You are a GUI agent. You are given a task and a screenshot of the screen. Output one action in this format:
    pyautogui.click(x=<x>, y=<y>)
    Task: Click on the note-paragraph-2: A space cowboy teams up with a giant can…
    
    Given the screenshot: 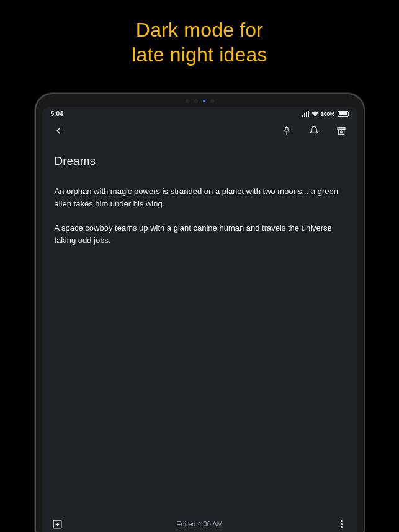 What is the action you would take?
    pyautogui.click(x=200, y=234)
    